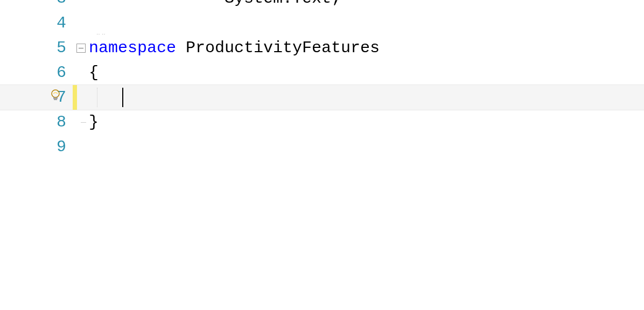  Describe the element at coordinates (123, 97) in the screenshot. I see `text-cursor` at that location.